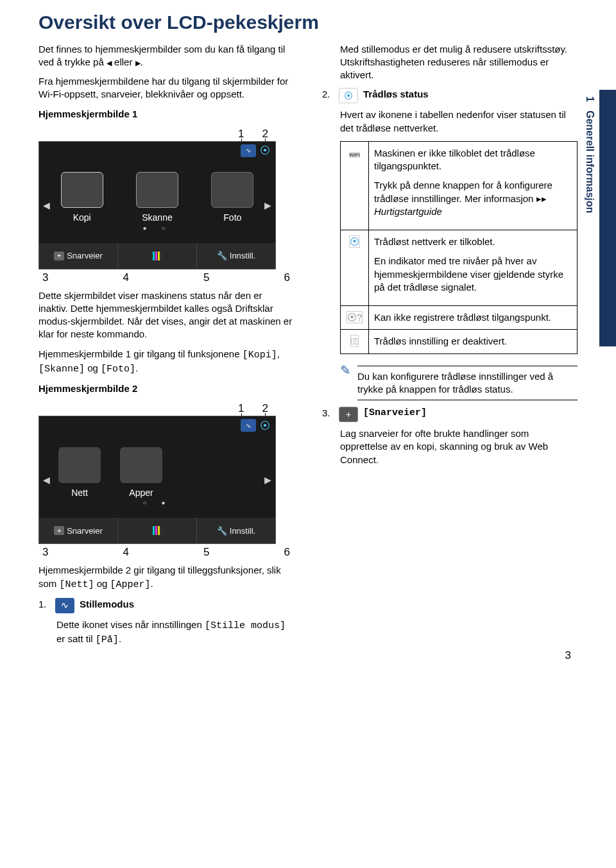  What do you see at coordinates (157, 480) in the screenshot?
I see `lcd-screen-2: ∿ ⦿ ◀ ▶ Nett Apper ○ ●` at bounding box center [157, 480].